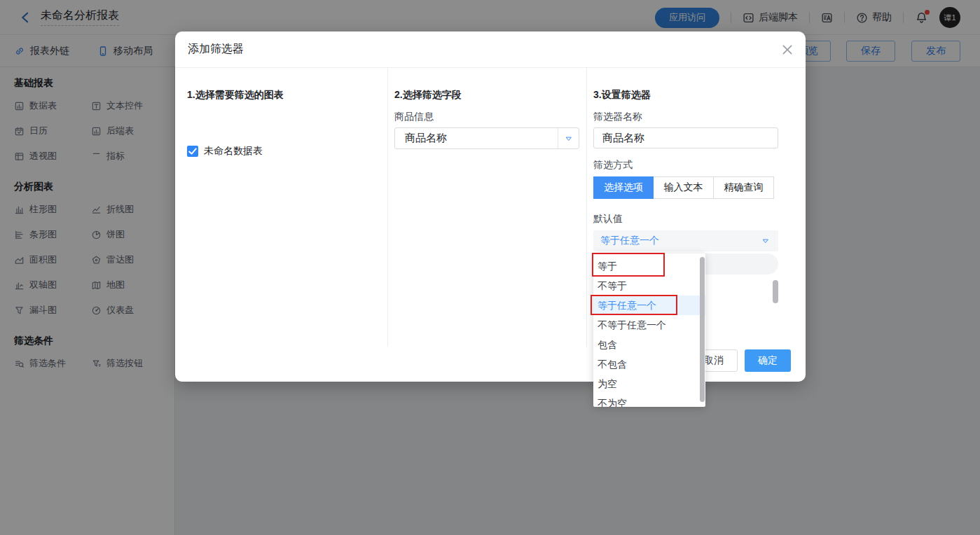 The image size is (980, 535). Describe the element at coordinates (235, 95) in the screenshot. I see `step1-heading: 1.选择需要筛选的图表` at that location.